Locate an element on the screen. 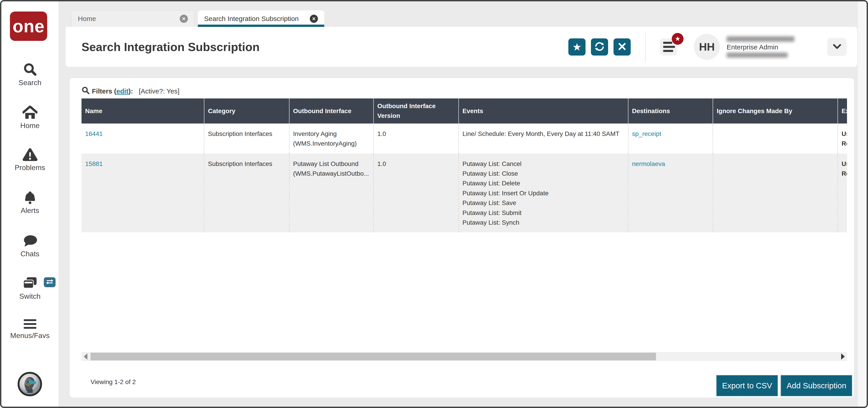  sidebar-item-menus-favs: Menus/Favs is located at coordinates (30, 329).